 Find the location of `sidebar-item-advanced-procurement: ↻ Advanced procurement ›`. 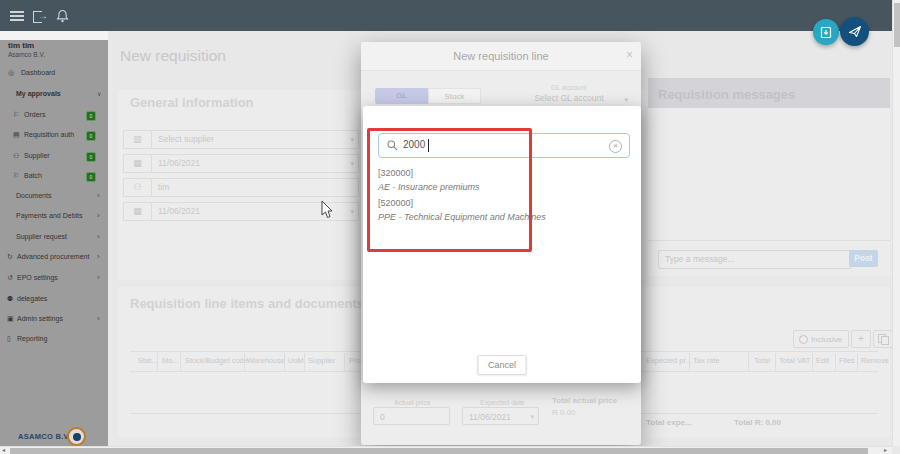

sidebar-item-advanced-procurement: ↻ Advanced procurement › is located at coordinates (54, 257).